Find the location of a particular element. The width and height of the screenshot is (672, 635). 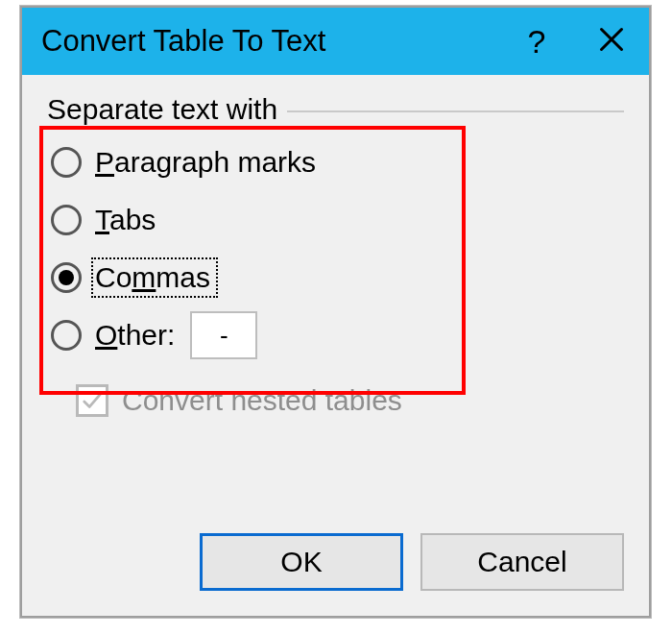

commas-label: Commas is located at coordinates (153, 278).